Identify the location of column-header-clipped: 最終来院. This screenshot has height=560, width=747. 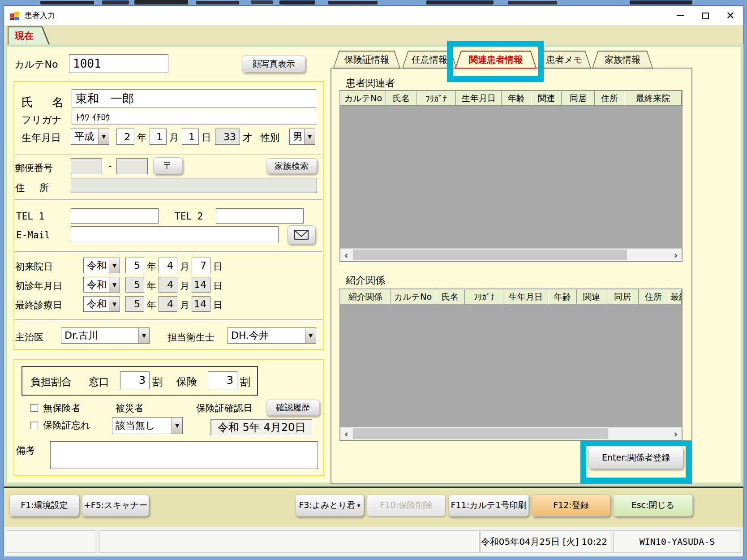
(675, 297).